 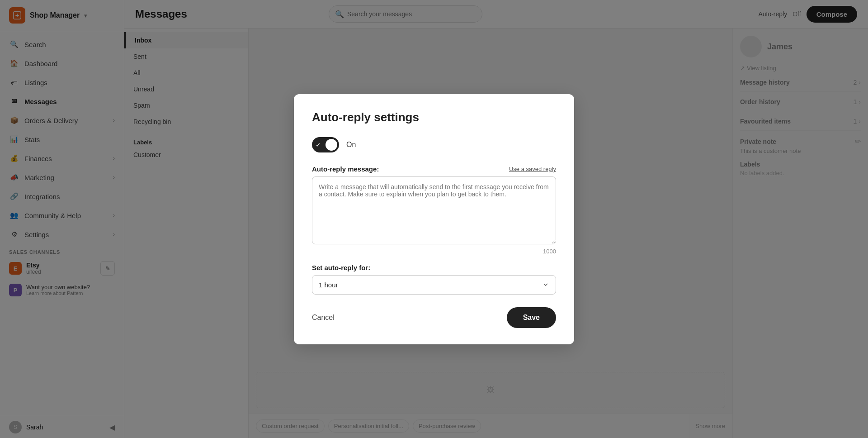 I want to click on toggle-knob, so click(x=331, y=145).